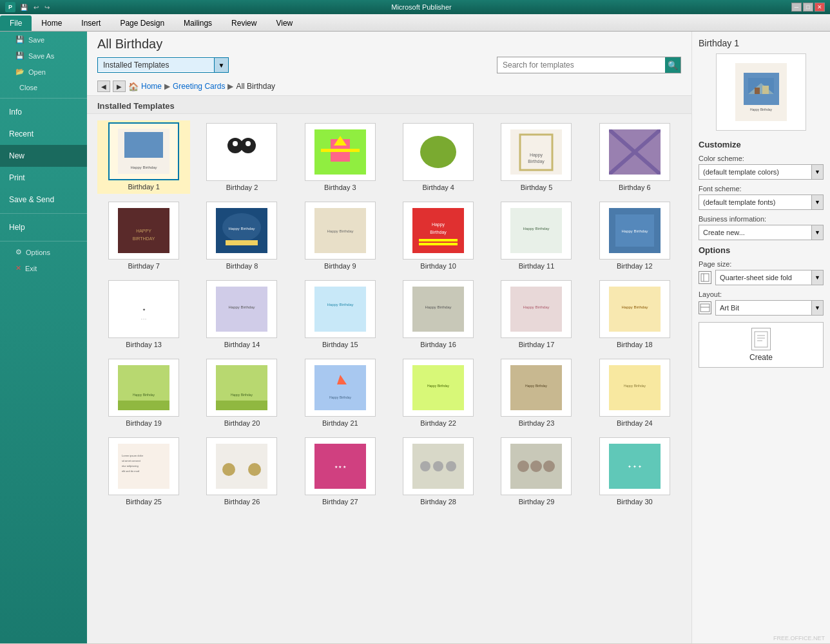 This screenshot has height=644, width=830. I want to click on template-card-12: Happy BirthdayBirthday 12, so click(635, 236).